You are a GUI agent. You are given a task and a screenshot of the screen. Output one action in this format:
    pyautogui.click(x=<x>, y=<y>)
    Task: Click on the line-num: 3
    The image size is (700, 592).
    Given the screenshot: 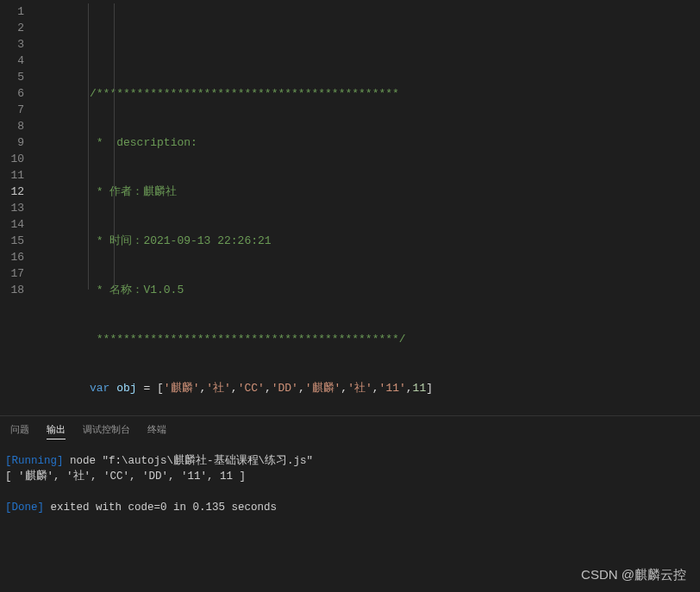 What is the action you would take?
    pyautogui.click(x=12, y=45)
    